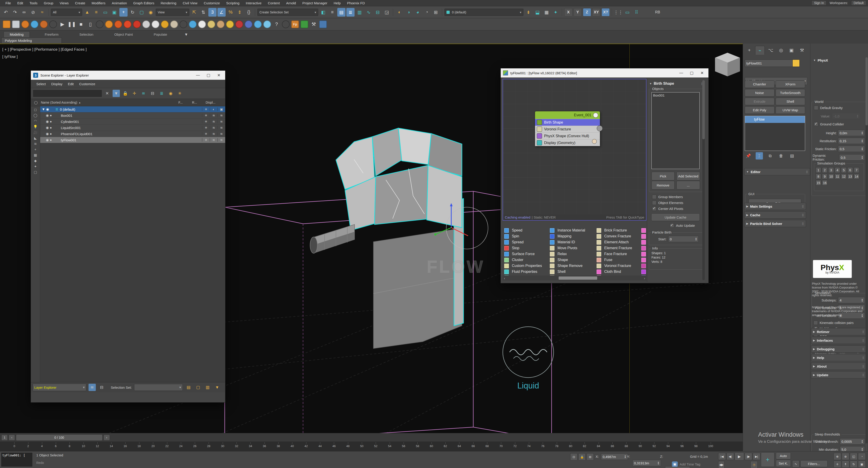 The height and width of the screenshot is (468, 868). What do you see at coordinates (839, 357) in the screenshot?
I see `collapsed-rollout-header: ▶Help⣿` at bounding box center [839, 357].